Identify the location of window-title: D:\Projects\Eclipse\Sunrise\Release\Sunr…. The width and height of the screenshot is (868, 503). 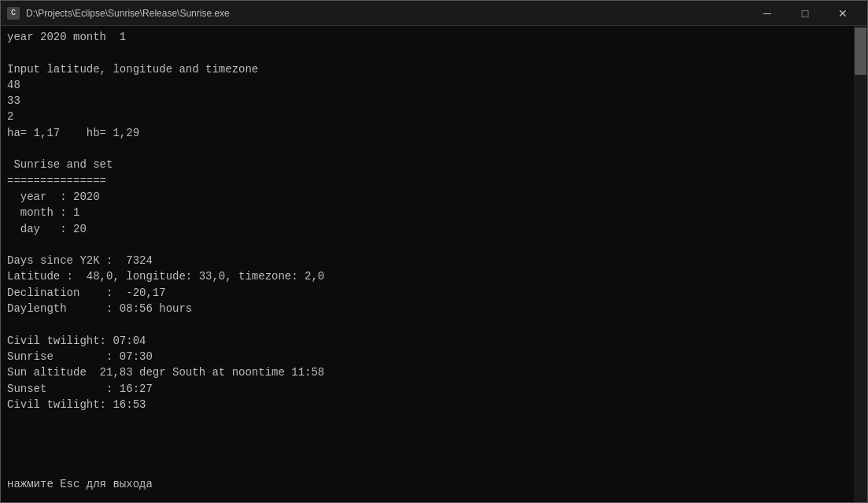
(127, 13).